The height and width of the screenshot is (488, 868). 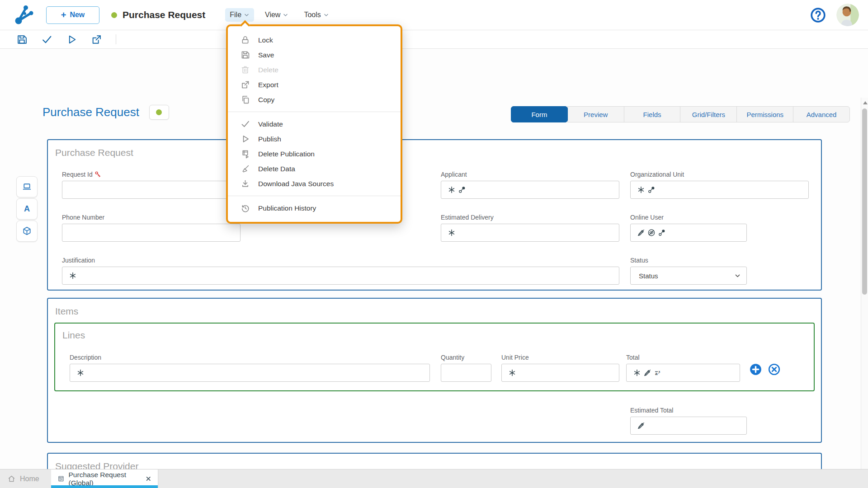 What do you see at coordinates (151, 217) in the screenshot?
I see `field-label: Phone Number` at bounding box center [151, 217].